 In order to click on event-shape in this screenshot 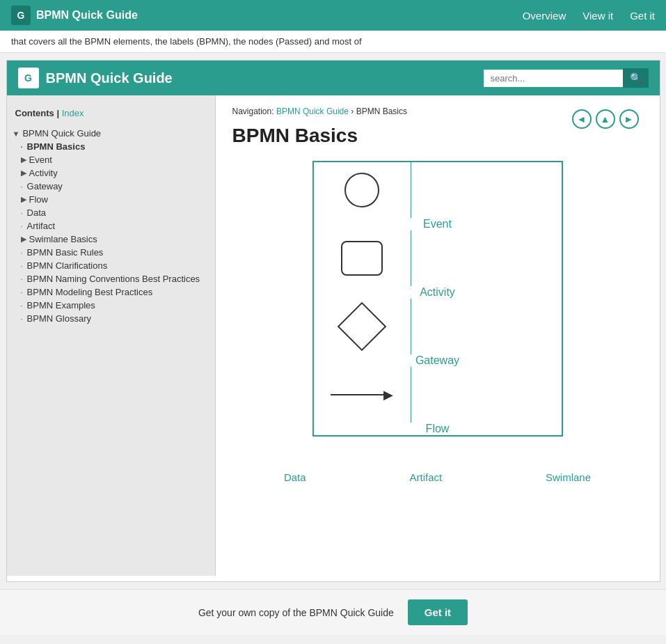, I will do `click(362, 190)`.